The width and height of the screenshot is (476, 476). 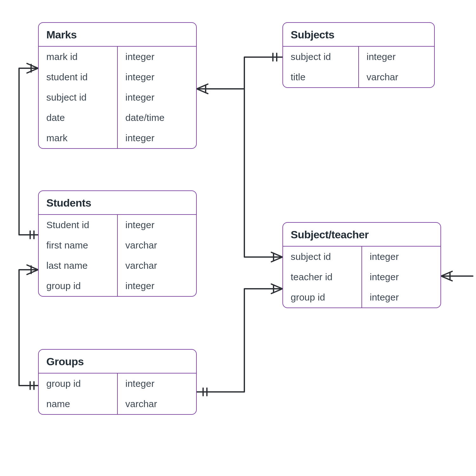 What do you see at coordinates (322, 277) in the screenshot?
I see `fields-names-col: subject id teacher id group id` at bounding box center [322, 277].